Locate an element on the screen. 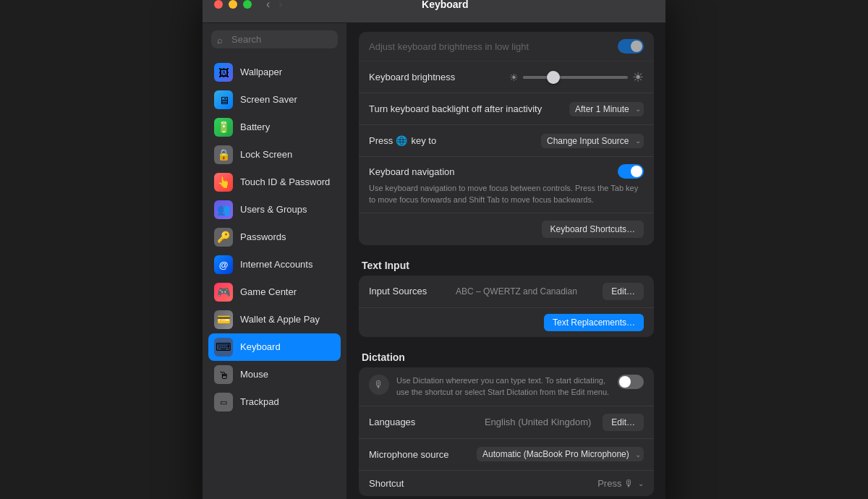  backlight-label: Turn keyboard backlight off after inacti… is located at coordinates (466, 108).